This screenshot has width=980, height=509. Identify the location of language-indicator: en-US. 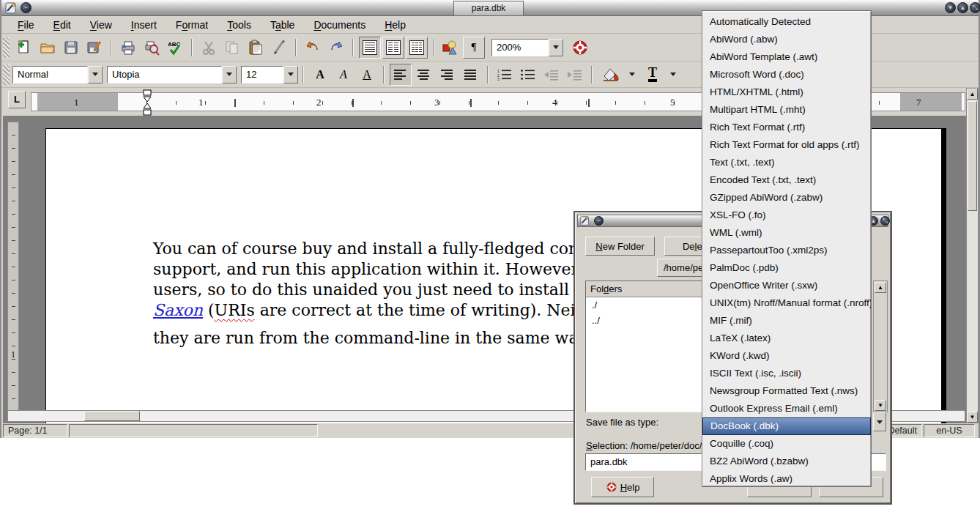
(949, 431).